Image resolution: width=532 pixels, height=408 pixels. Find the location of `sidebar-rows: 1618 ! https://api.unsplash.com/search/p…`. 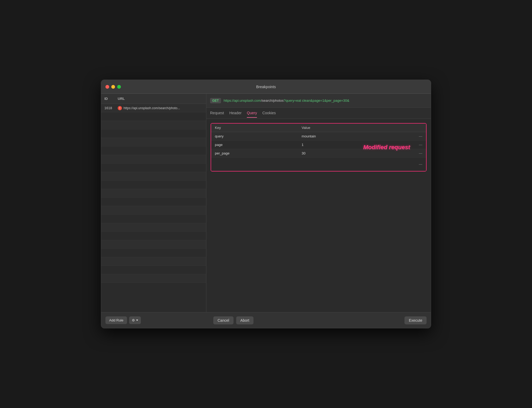

sidebar-rows: 1618 ! https://api.unsplash.com/search/p… is located at coordinates (154, 208).